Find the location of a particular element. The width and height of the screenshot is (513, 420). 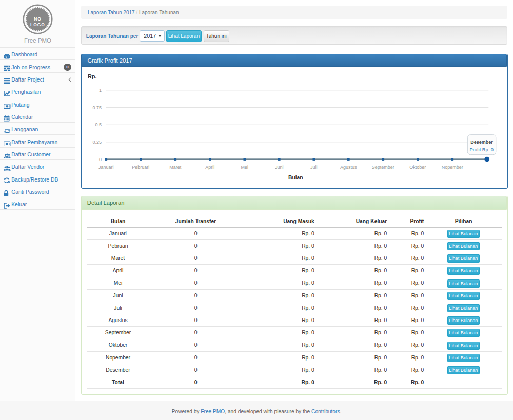

svg-text: Maret is located at coordinates (175, 167).